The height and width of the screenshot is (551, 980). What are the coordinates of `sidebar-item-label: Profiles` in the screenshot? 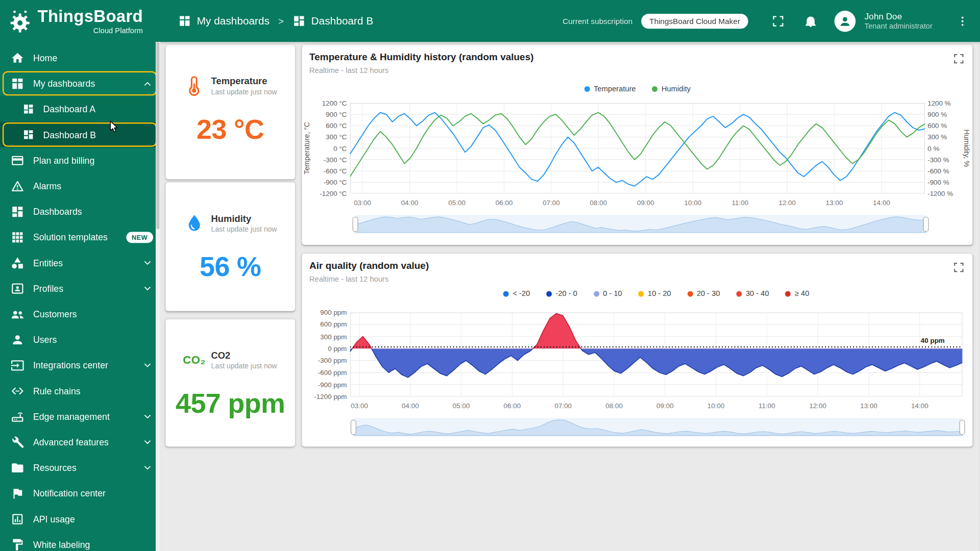 It's located at (88, 288).